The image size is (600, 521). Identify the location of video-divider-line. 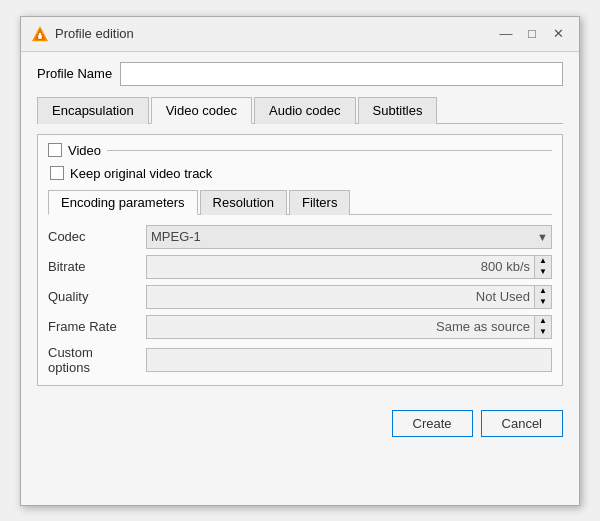
(330, 150).